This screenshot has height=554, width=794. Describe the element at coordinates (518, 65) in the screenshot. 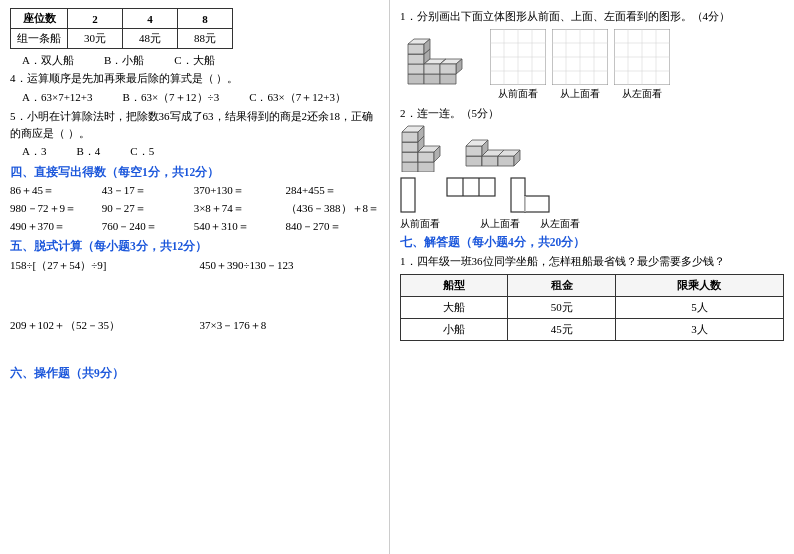

I see `front-view-box: 从前面看` at that location.